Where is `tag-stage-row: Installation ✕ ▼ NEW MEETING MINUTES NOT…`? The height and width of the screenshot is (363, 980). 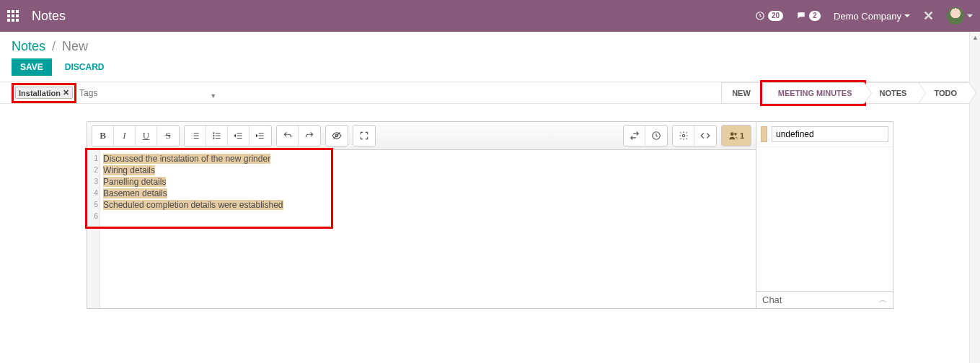 tag-stage-row: Installation ✕ ▼ NEW MEETING MINUTES NOT… is located at coordinates (490, 93).